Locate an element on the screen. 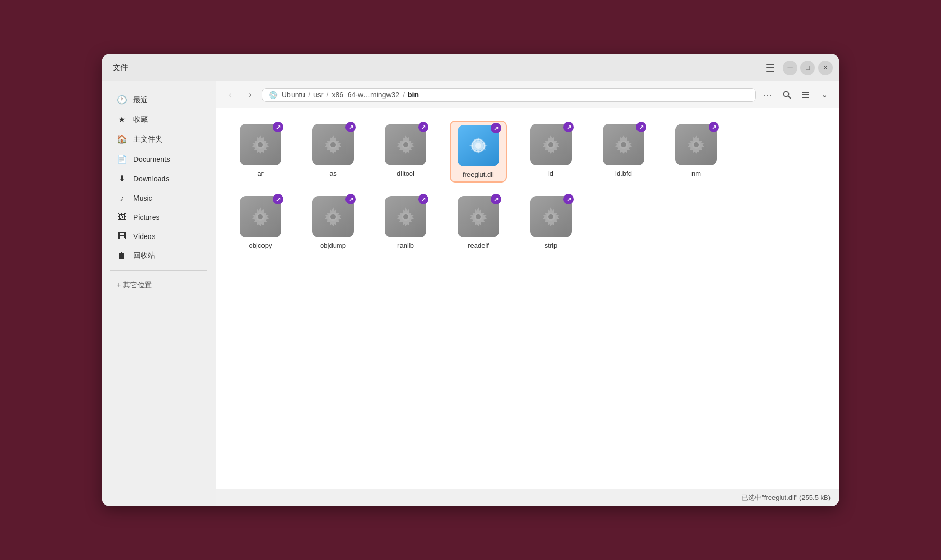 Image resolution: width=941 pixels, height=560 pixels. symlink-badge-ldbfd: ↗ is located at coordinates (641, 127).